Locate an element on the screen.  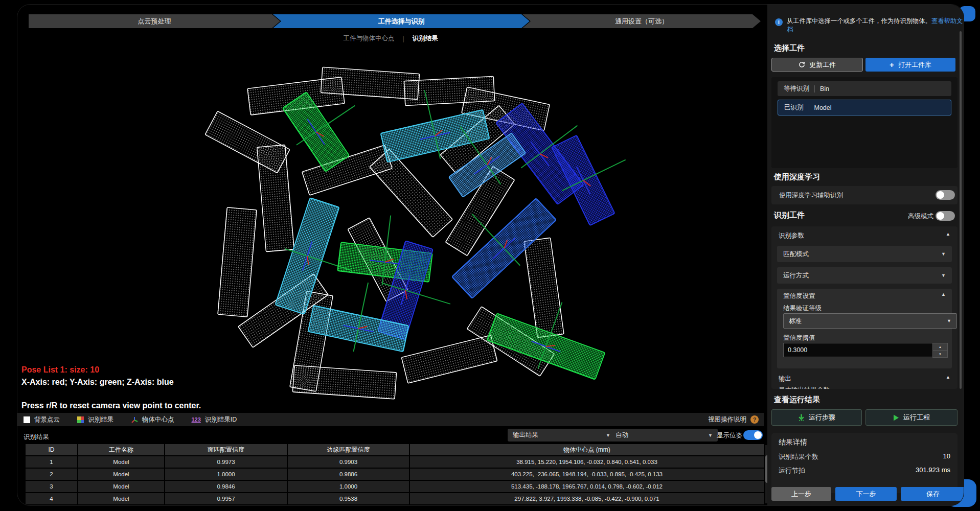
sidebar-scrollbar is located at coordinates (961, 210).